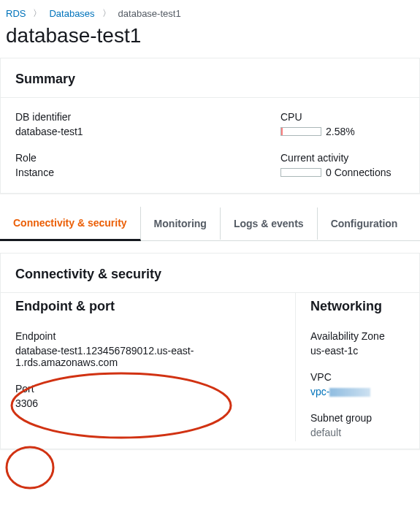  What do you see at coordinates (358, 377) in the screenshot?
I see `vpc-label: VPC` at bounding box center [358, 377].